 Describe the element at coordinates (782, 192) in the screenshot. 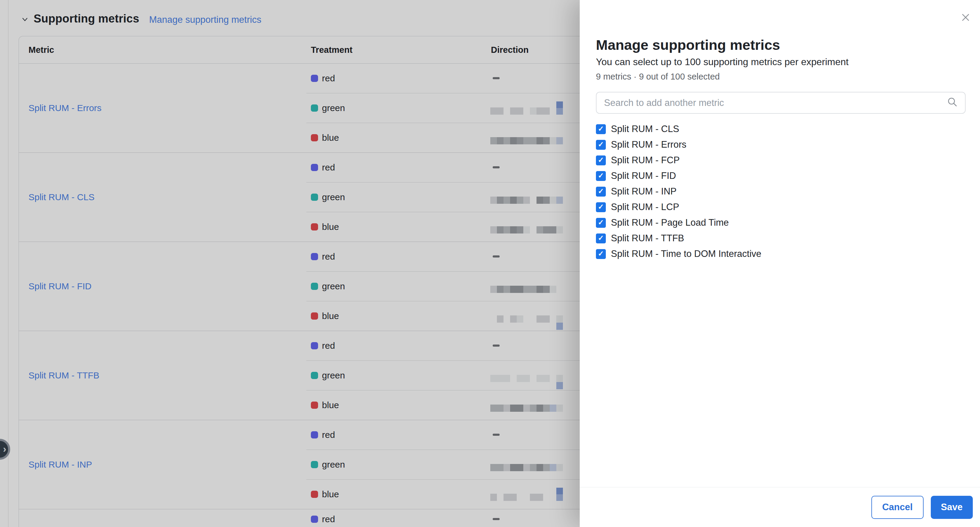

I see `metric-checkbox-list: ✓Split RUM - CLS✓Split RUM - Errors✓Spli…` at that location.